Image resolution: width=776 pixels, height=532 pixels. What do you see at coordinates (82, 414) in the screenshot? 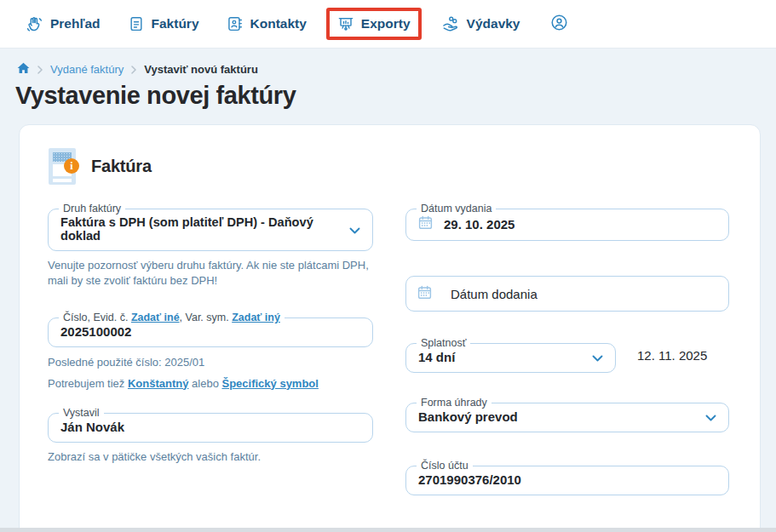
I see `issued-by-label: Vystavil` at bounding box center [82, 414].